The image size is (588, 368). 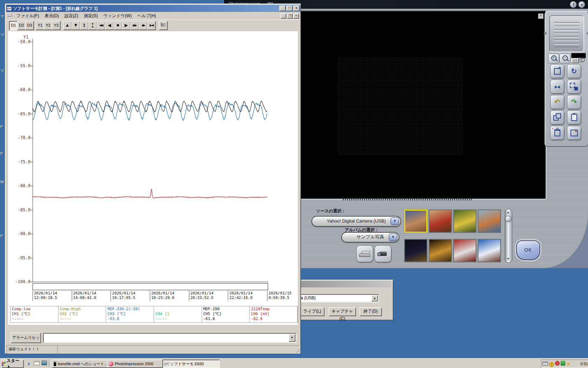 What do you see at coordinates (2, 35) in the screenshot?
I see `desktop-icon-label-fragment: マ` at bounding box center [2, 35].